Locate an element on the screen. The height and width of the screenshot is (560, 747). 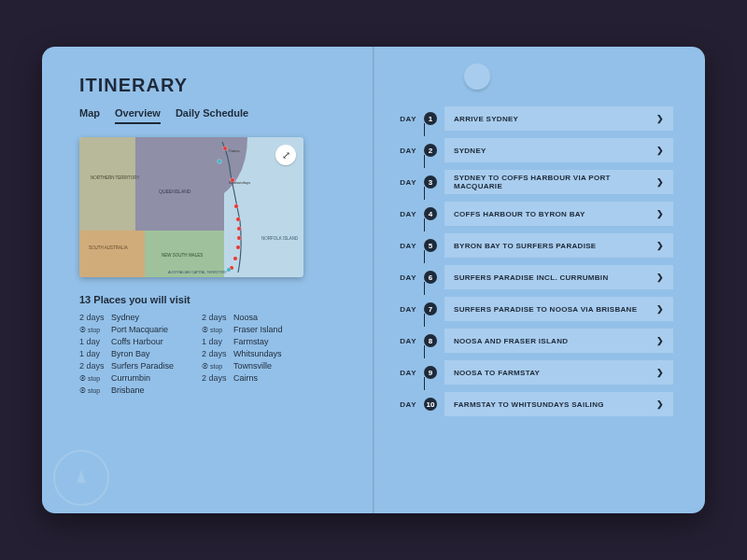
day-item-8: NOOSA AND FRASER ISLAND❯ is located at coordinates (558, 341).